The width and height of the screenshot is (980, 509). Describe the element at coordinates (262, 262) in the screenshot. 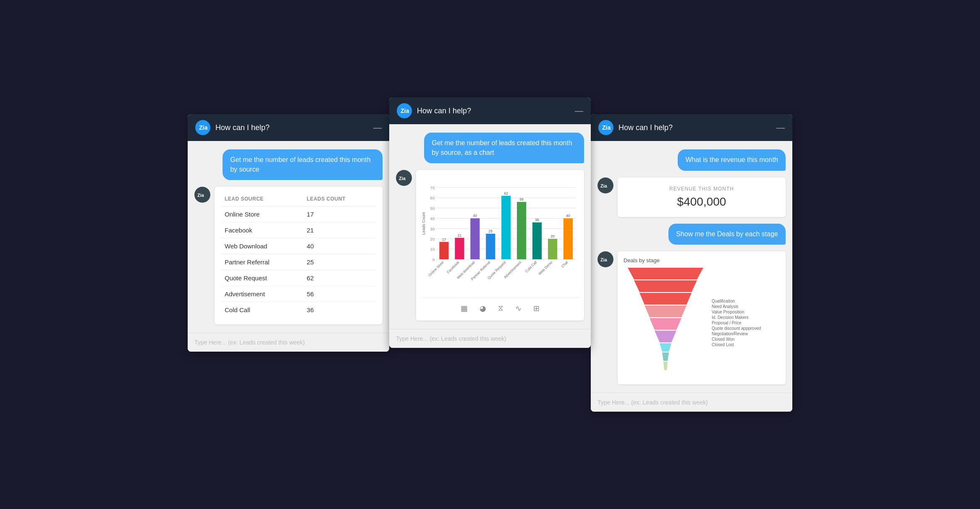

I see `lead-source-cell: Partner Referral` at that location.